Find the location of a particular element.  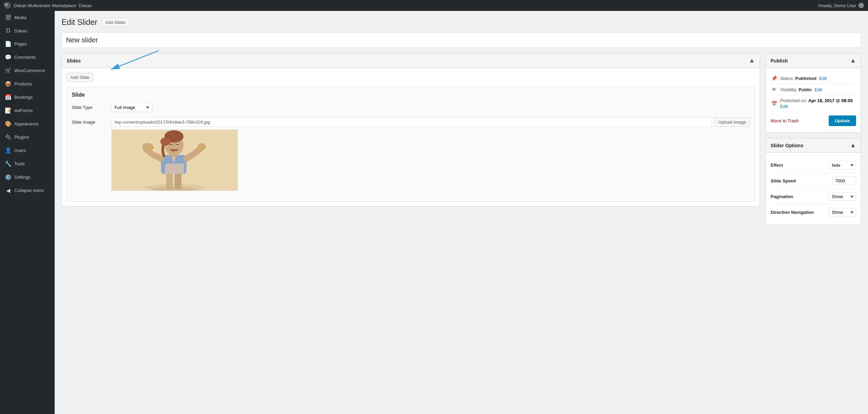

slide-section-title: Slide is located at coordinates (411, 95).